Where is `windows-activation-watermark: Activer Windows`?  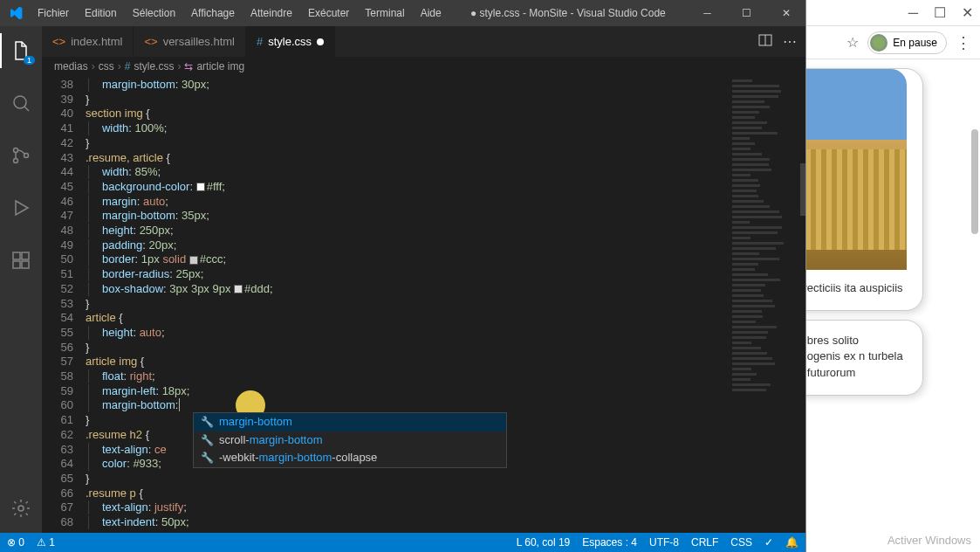
windows-activation-watermark: Activer Windows is located at coordinates (929, 540).